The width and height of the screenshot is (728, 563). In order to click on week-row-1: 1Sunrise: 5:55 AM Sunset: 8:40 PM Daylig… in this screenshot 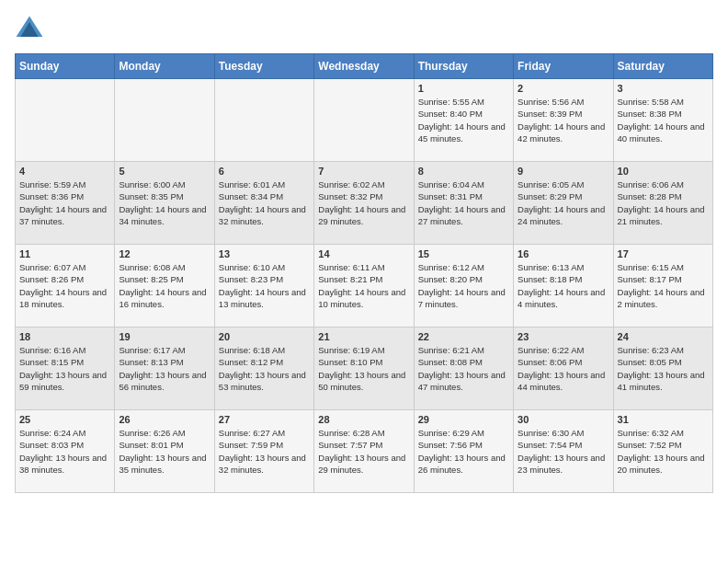, I will do `click(364, 121)`.